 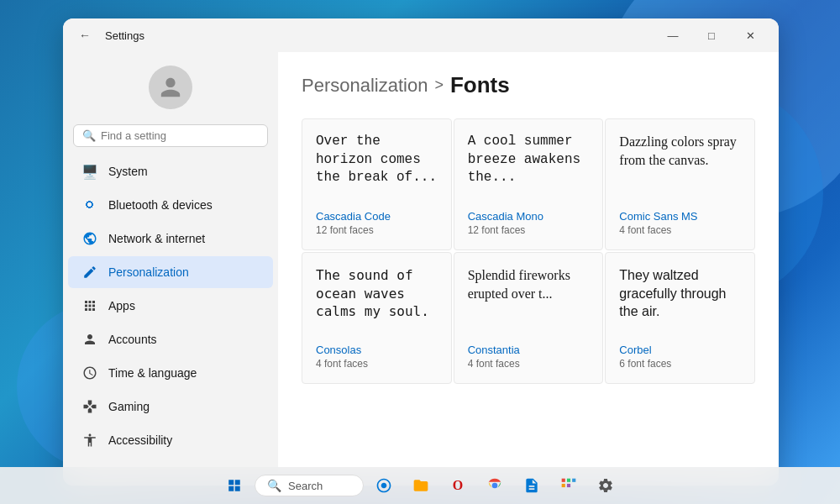 What do you see at coordinates (421, 35) in the screenshot?
I see `title-bar: ← Settings — □ ✕` at bounding box center [421, 35].